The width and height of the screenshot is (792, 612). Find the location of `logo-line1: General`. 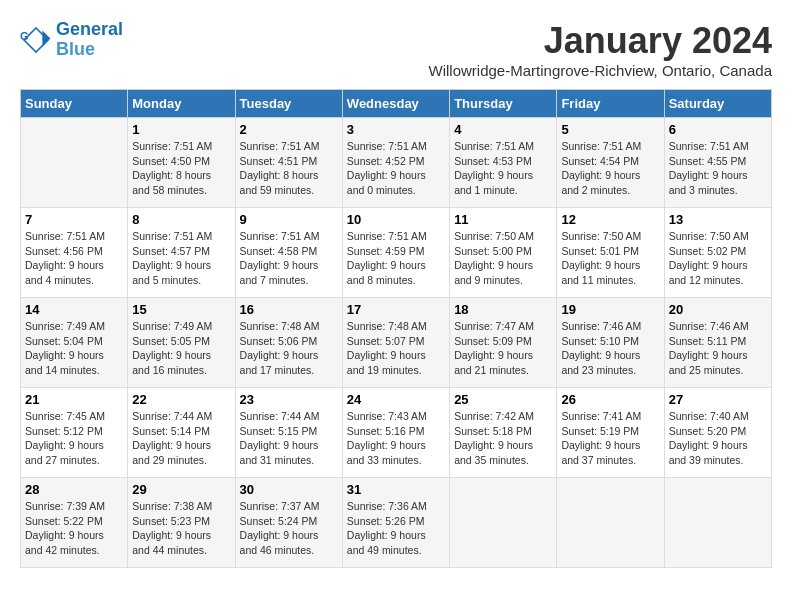

logo-line1: General is located at coordinates (90, 29).